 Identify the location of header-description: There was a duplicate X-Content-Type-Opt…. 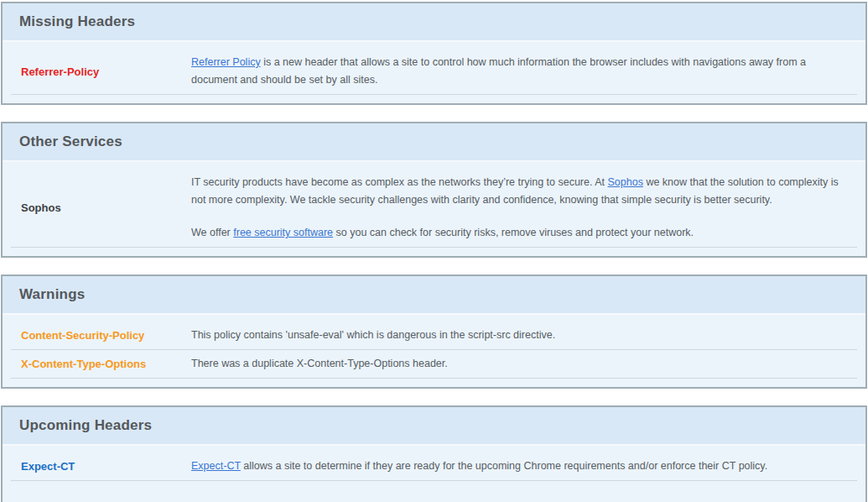
(524, 364).